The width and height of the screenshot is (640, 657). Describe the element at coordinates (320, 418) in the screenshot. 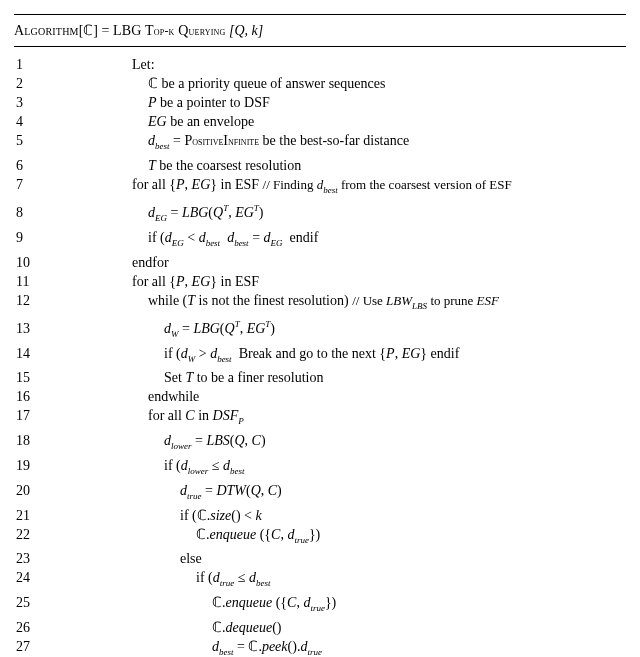

I see `code-line: 17for all C in DSFP` at that location.